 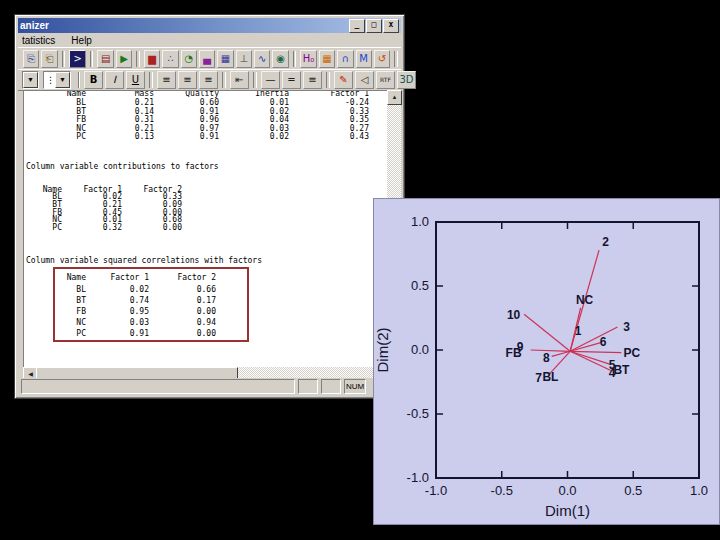 What do you see at coordinates (436, 490) in the screenshot?
I see `x-tick-label: -1.0` at bounding box center [436, 490].